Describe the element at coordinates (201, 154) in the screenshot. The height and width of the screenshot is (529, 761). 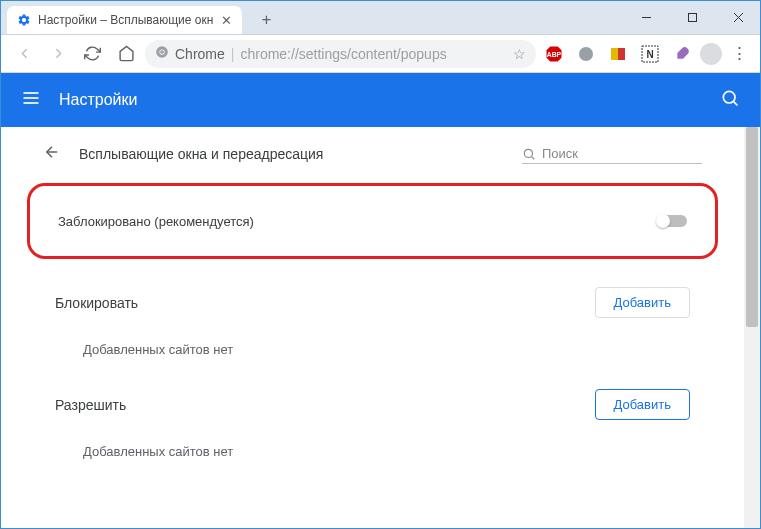
I see `section-title: Всплывающие окна и переадресация` at that location.